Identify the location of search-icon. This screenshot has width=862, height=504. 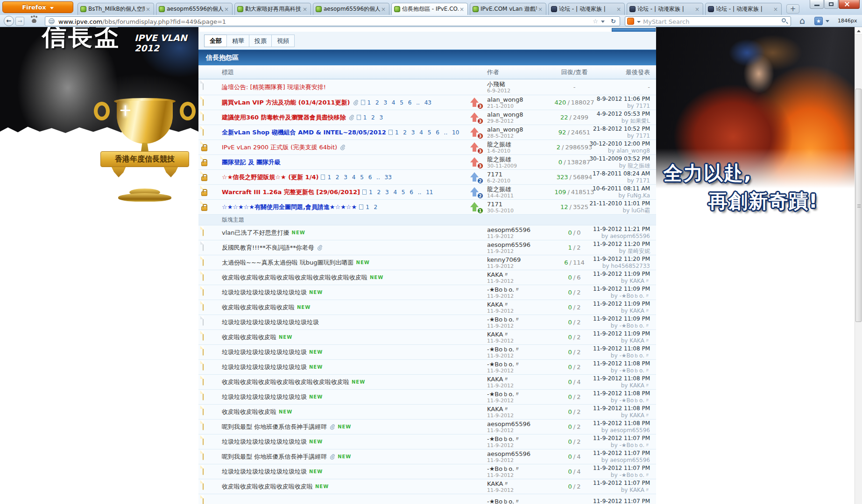
(784, 21).